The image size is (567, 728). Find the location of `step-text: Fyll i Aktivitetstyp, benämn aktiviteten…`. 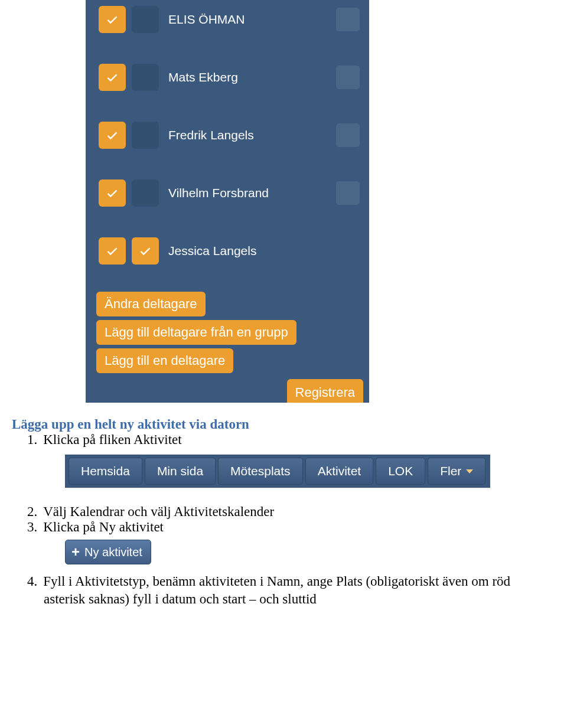

step-text: Fyll i Aktivitetstyp, benämn aktiviteten… is located at coordinates (276, 590).